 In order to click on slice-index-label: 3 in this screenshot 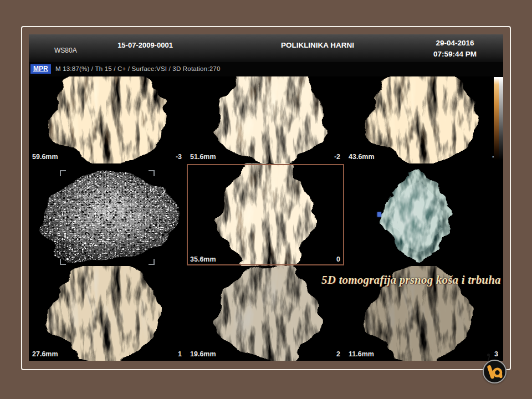, I will do `click(497, 354)`.